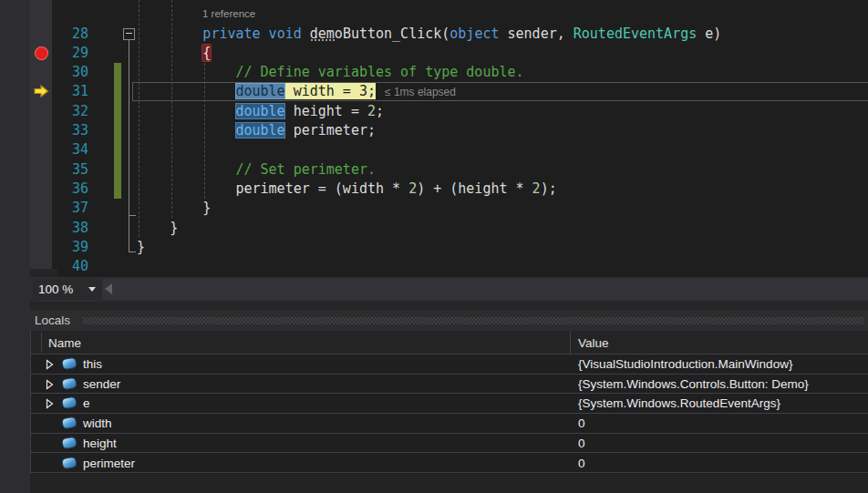 The width and height of the screenshot is (868, 493). What do you see at coordinates (322, 189) in the screenshot?
I see `code-token: perimeter = (width *` at bounding box center [322, 189].